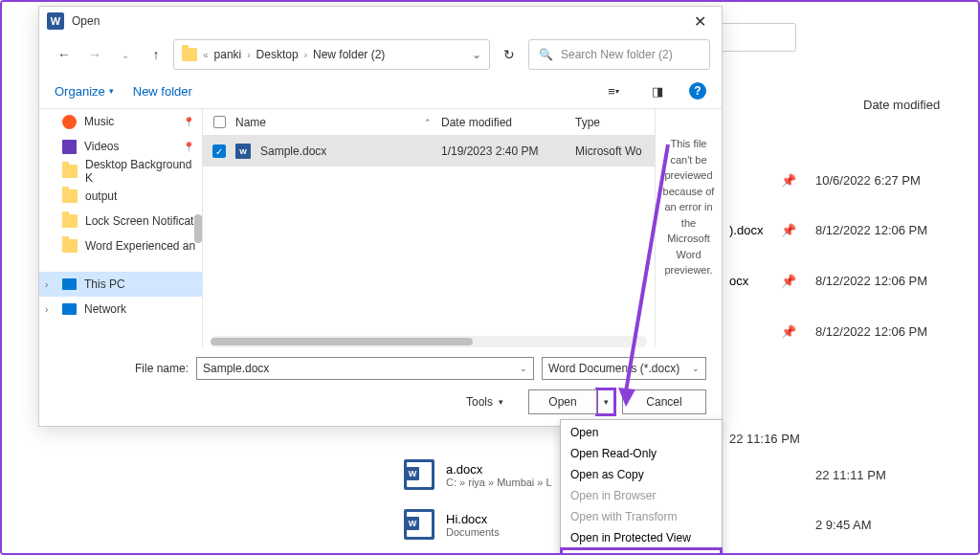 This screenshot has height=555, width=980. Describe the element at coordinates (500, 482) in the screenshot. I see `bg-file-path: C: » riya » Mumbai » L` at that location.